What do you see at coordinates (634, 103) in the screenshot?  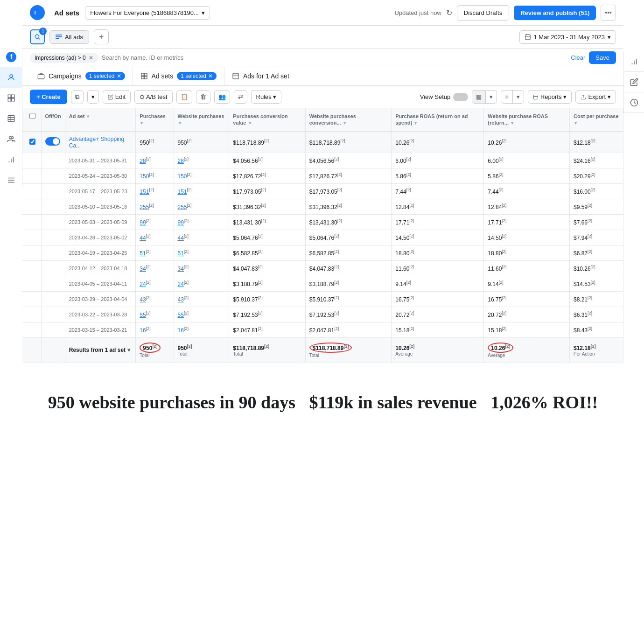 I see `right-icon-history` at bounding box center [634, 103].